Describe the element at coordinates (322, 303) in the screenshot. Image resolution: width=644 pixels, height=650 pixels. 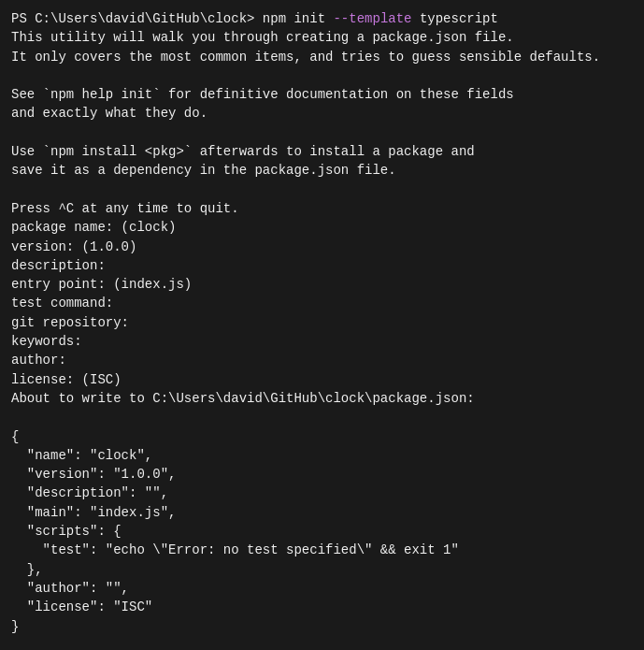
I see `test-command-line: test command:` at that location.